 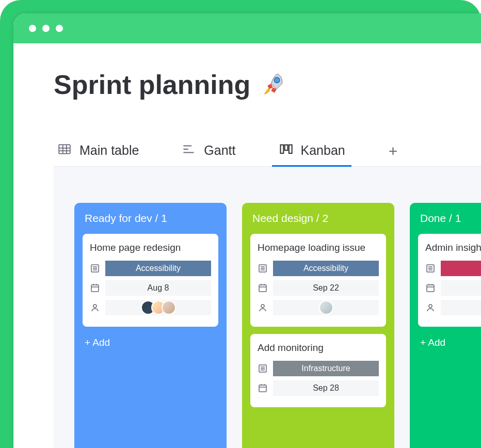 What do you see at coordinates (220, 151) in the screenshot?
I see `tab-label: Gantt` at bounding box center [220, 151].